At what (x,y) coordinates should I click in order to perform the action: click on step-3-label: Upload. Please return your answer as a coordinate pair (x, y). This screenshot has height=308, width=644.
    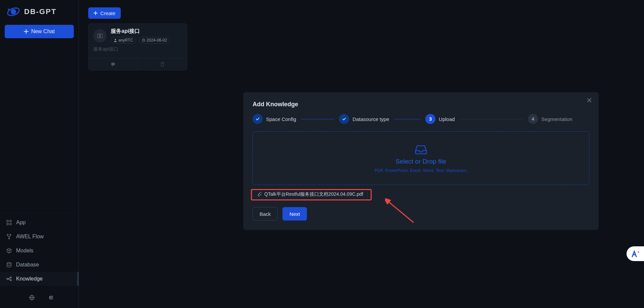
    Looking at the image, I should click on (447, 119).